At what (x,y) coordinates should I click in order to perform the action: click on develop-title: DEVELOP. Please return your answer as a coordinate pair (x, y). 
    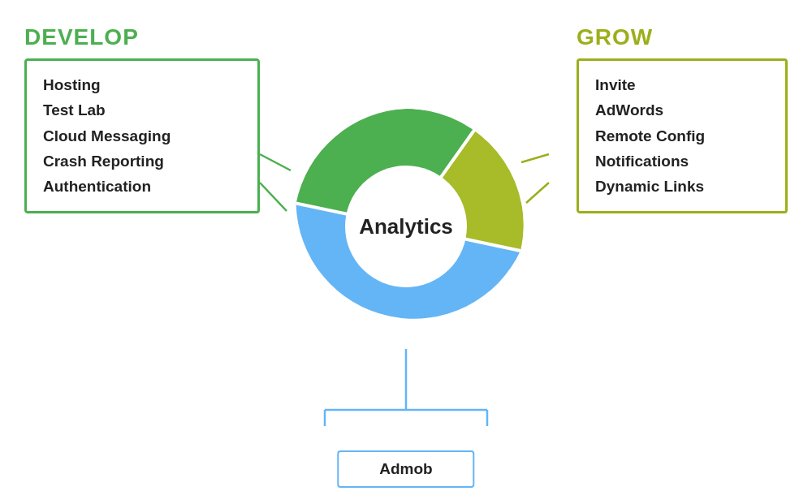
    Looking at the image, I should click on (142, 37).